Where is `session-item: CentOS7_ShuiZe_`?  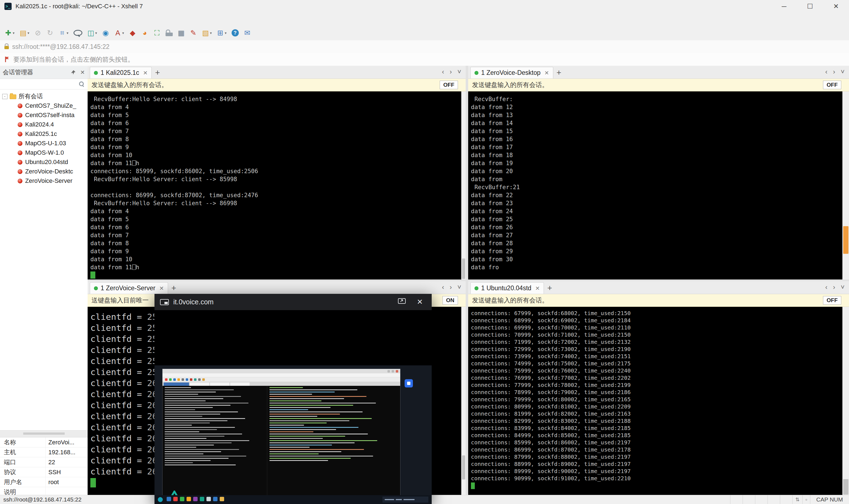 session-item: CentOS7_ShuiZe_ is located at coordinates (44, 106).